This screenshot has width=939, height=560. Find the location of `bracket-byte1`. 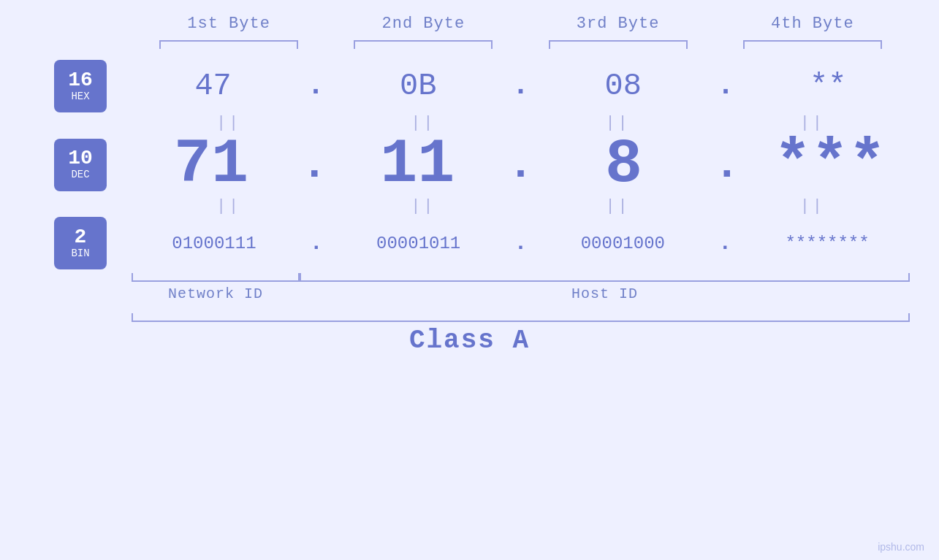

bracket-byte1 is located at coordinates (229, 45).